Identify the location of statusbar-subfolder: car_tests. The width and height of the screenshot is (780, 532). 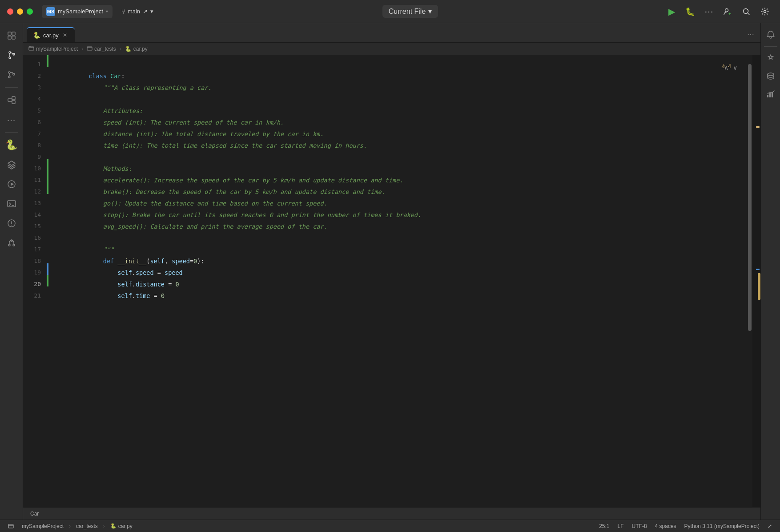
(87, 526).